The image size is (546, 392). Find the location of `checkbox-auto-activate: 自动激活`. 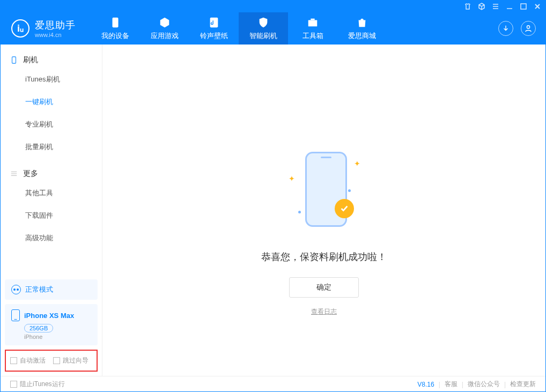

checkbox-auto-activate: 自动激活 is located at coordinates (28, 360).